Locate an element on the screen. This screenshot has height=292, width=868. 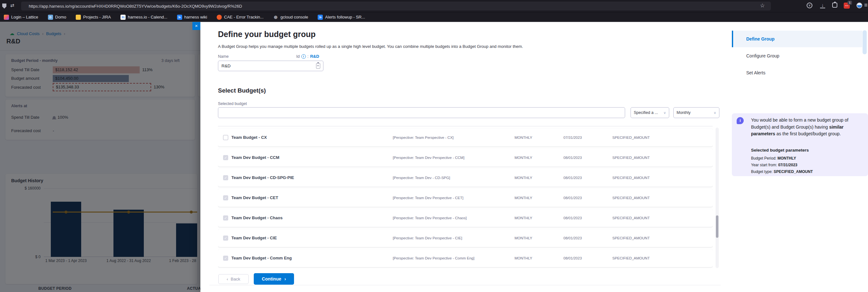
continue-button: Continue › is located at coordinates (274, 279).